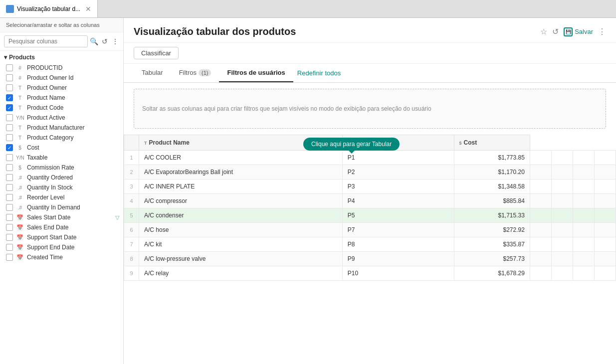 Image resolution: width=616 pixels, height=364 pixels. I want to click on tab-close-icon: ✕, so click(88, 9).